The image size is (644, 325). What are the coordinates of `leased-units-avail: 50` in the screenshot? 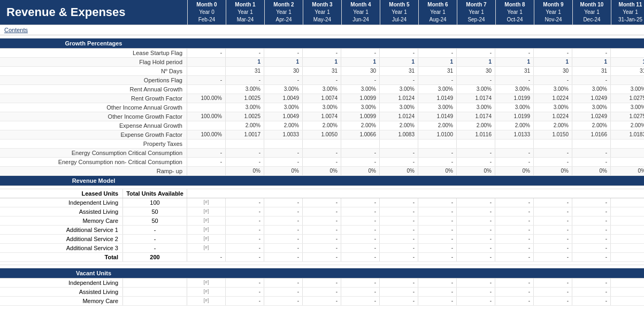 It's located at (155, 212).